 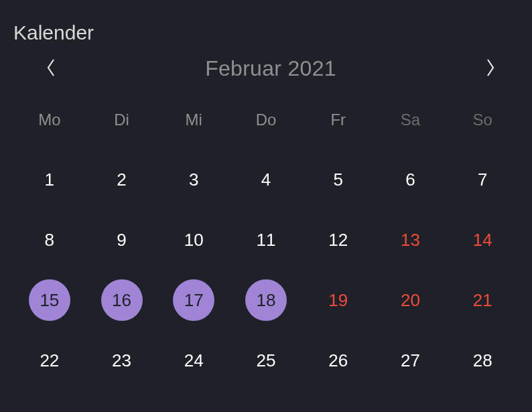 What do you see at coordinates (50, 360) in the screenshot?
I see `day-cell: 22` at bounding box center [50, 360].